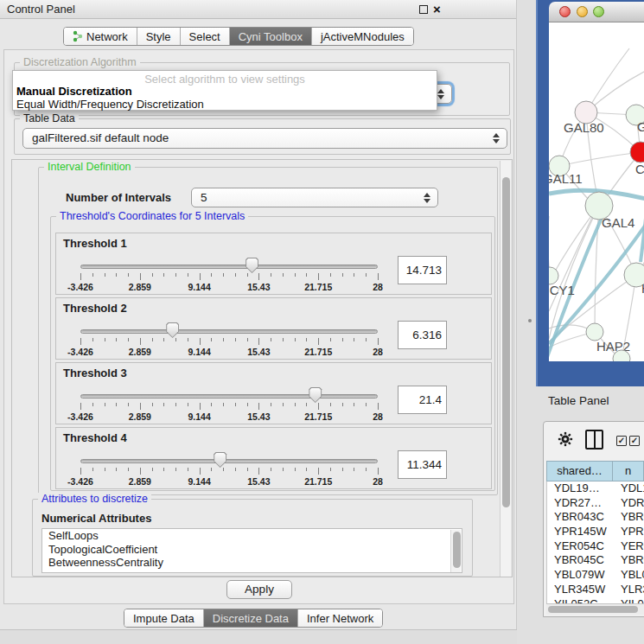 The height and width of the screenshot is (644, 644). I want to click on table-cell: YBR045C, so click(581, 560).